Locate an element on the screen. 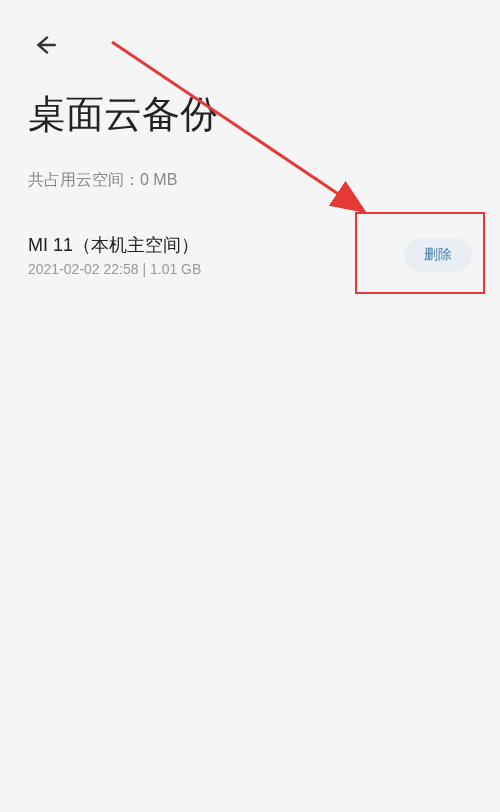 The image size is (500, 812). delete-button: 删除 is located at coordinates (438, 255).